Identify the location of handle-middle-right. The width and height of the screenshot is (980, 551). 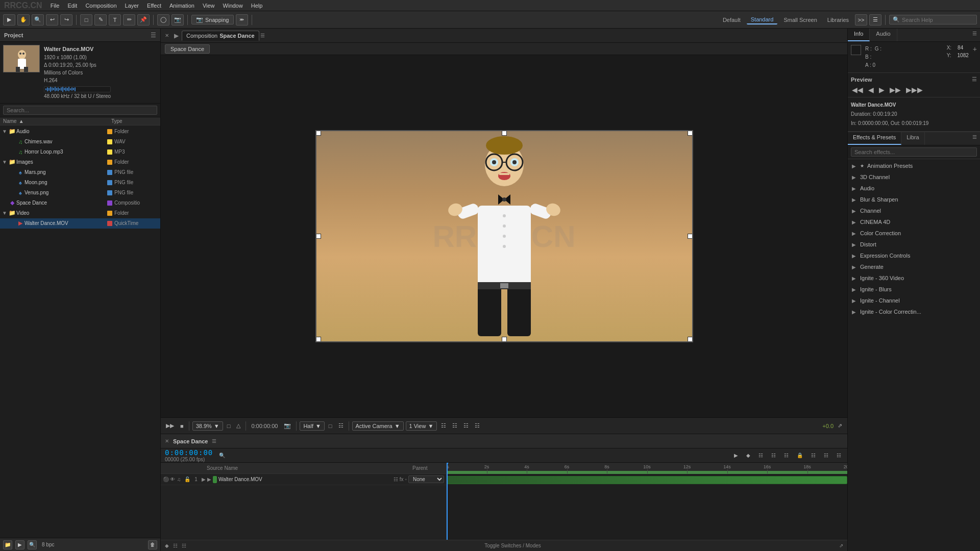
(690, 236).